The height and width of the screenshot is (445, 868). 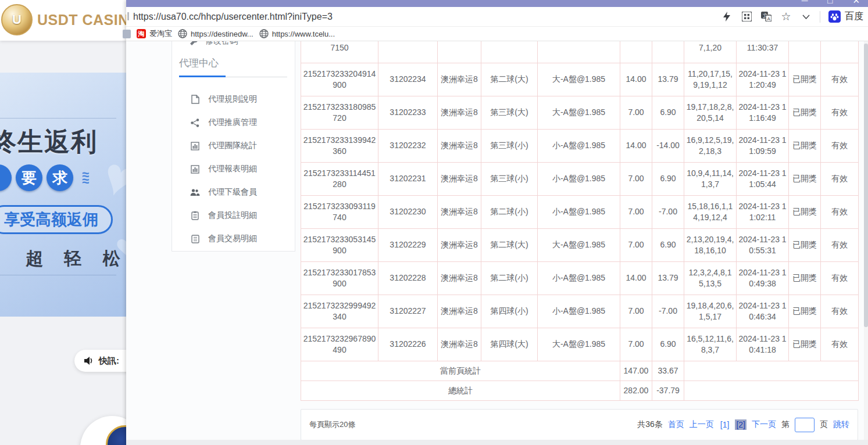 What do you see at coordinates (155, 34) in the screenshot?
I see `bookmark-item: 淘爱淘宝` at bounding box center [155, 34].